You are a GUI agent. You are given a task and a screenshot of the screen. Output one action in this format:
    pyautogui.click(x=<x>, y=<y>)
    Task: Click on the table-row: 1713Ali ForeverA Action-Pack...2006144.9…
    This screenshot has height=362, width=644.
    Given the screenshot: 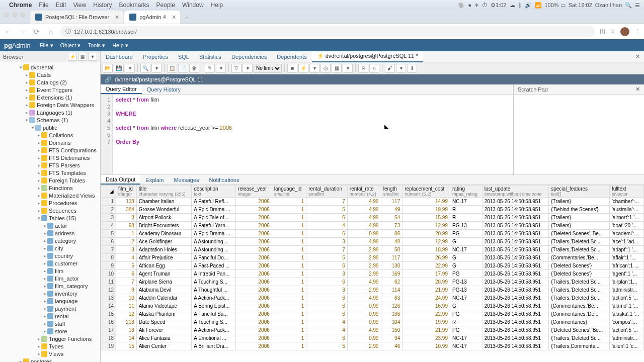 What is the action you would take?
    pyautogui.click(x=372, y=330)
    